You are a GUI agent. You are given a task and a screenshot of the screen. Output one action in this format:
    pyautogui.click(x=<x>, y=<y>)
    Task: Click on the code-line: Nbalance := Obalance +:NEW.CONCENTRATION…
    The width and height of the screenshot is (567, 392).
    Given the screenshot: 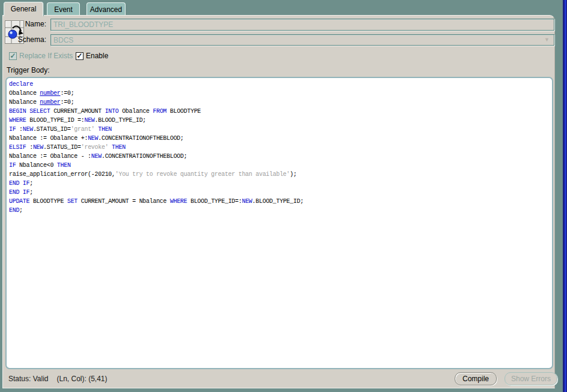 What is the action you would take?
    pyautogui.click(x=280, y=138)
    